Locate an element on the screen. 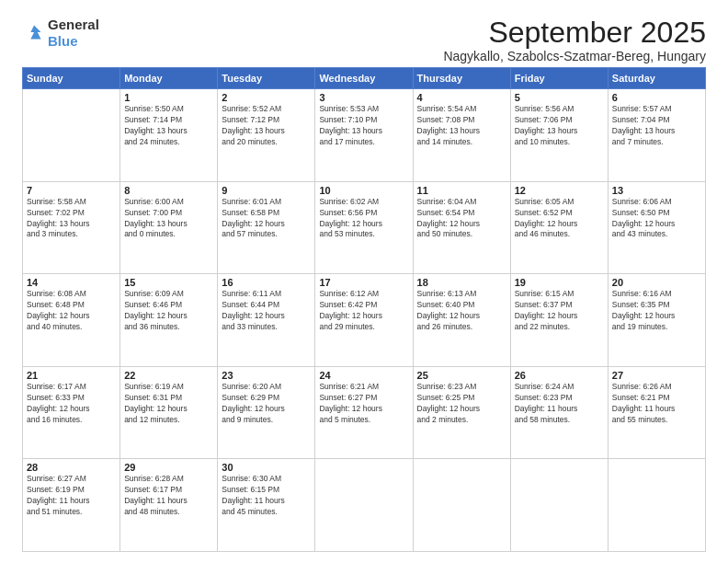 Image resolution: width=728 pixels, height=563 pixels. day-number: 30 is located at coordinates (267, 467).